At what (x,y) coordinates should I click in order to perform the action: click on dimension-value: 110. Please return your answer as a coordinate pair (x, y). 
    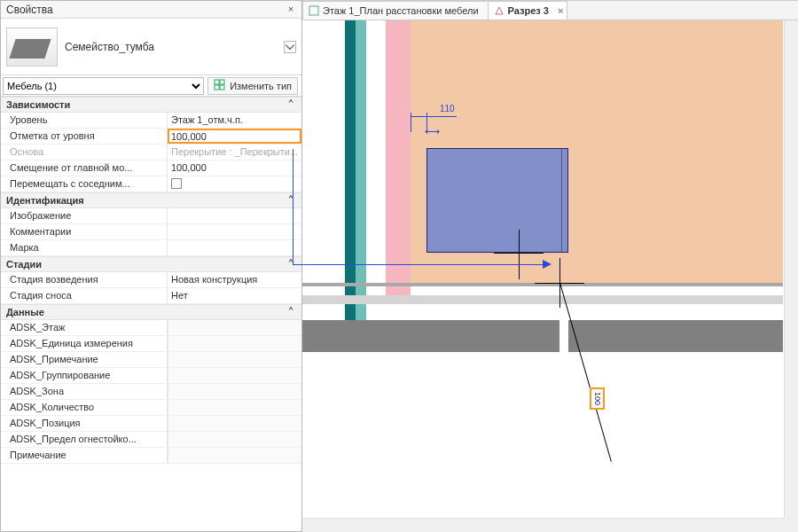
    Looking at the image, I should click on (447, 108).